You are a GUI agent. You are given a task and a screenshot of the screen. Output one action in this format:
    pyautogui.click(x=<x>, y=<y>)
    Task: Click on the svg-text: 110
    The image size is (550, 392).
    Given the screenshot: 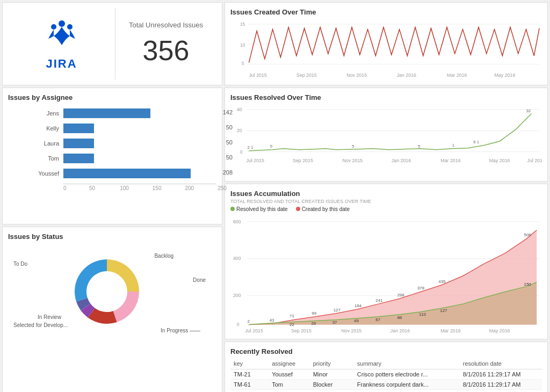 What is the action you would take?
    pyautogui.click(x=423, y=315)
    